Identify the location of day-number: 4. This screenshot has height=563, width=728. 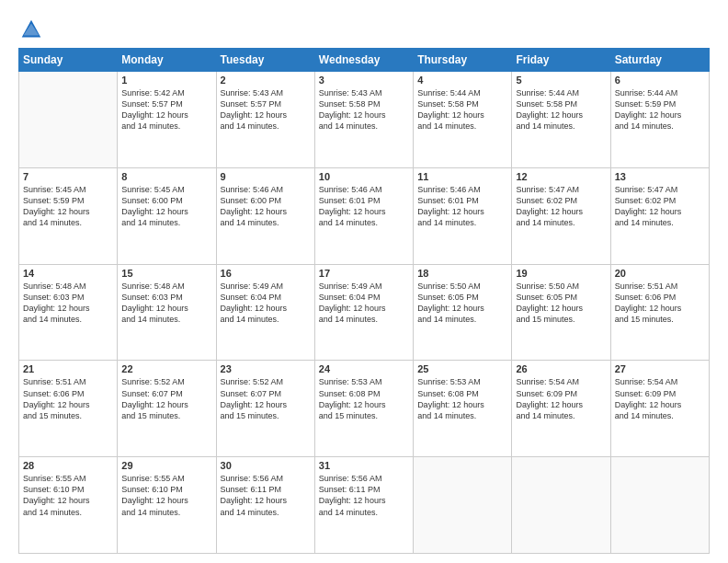
(462, 80).